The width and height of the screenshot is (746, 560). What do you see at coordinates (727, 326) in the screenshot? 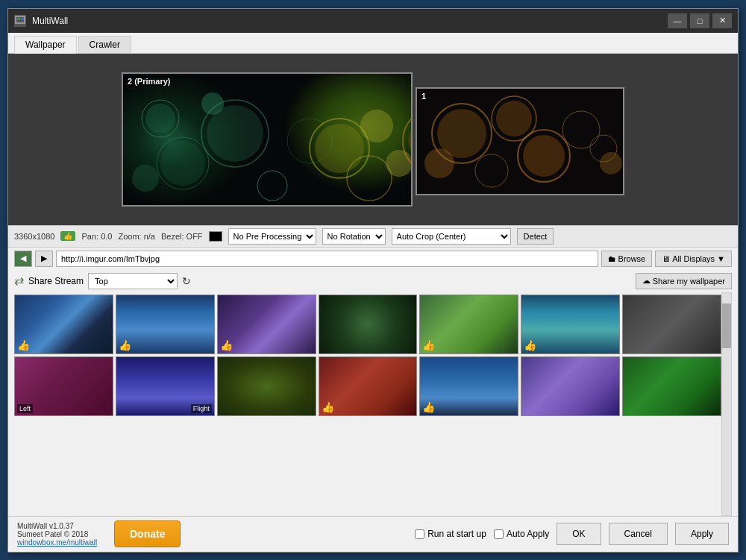
I see `scrollbar-thumb` at bounding box center [727, 326].